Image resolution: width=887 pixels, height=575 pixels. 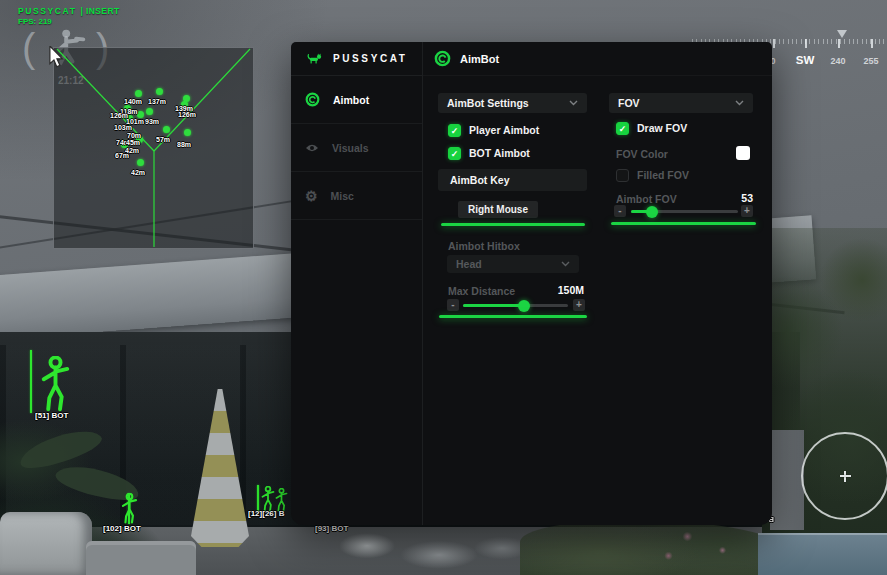 I want to click on dropdown-label: Head, so click(x=469, y=264).